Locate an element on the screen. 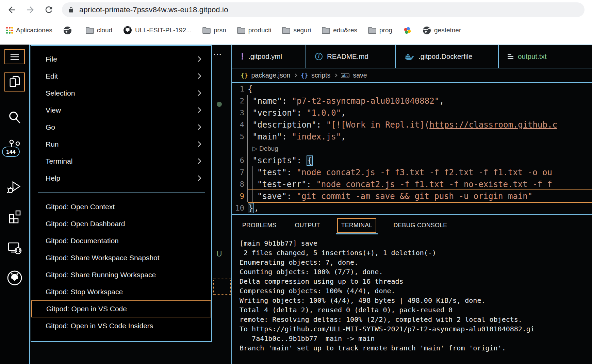  bookmark-seguri: seguri is located at coordinates (297, 30).